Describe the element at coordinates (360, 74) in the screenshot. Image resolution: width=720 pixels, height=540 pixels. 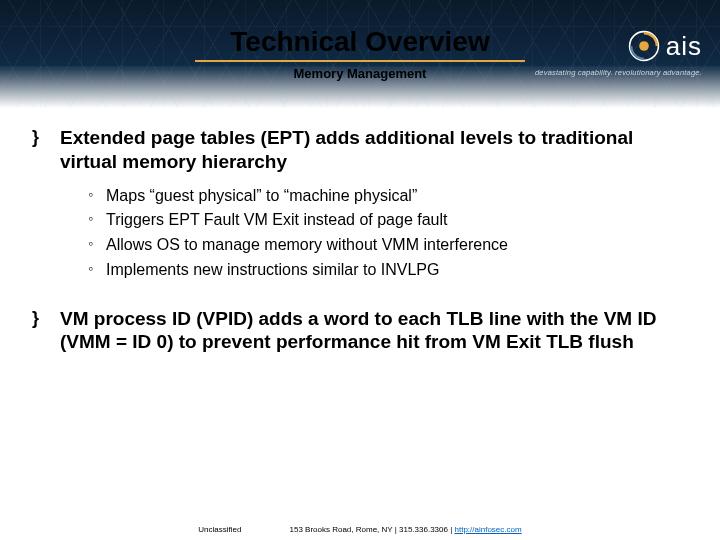
I see `slide-subtitle: Memory Management` at that location.